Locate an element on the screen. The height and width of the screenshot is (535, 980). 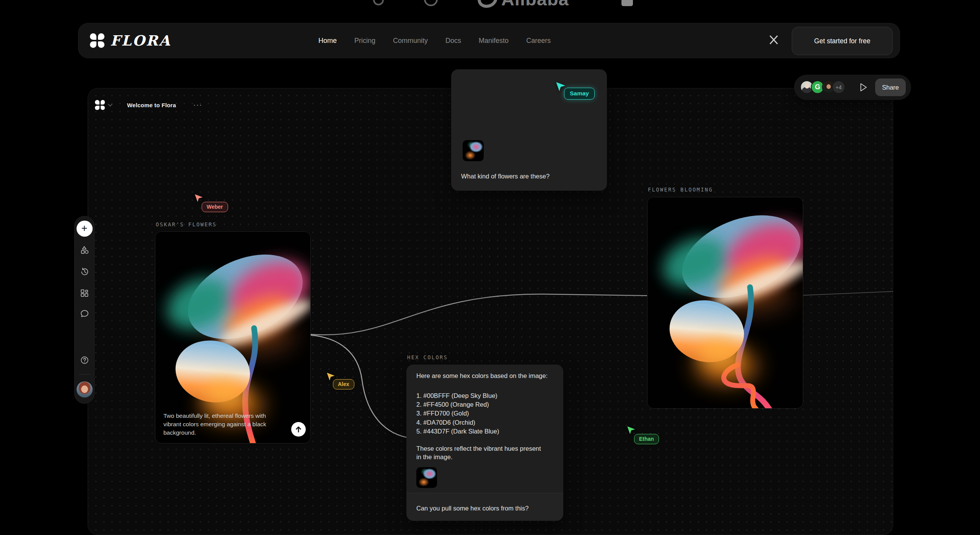
more-collaborators-badge: +4 is located at coordinates (839, 87).